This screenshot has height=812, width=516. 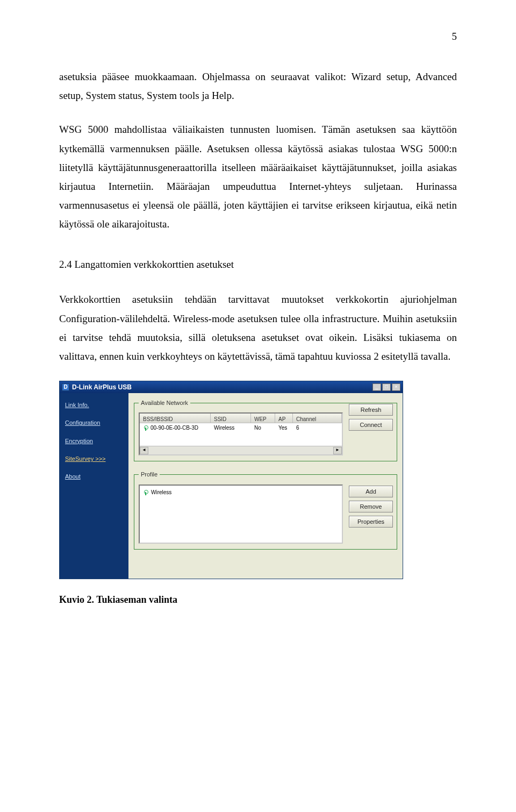 What do you see at coordinates (149, 474) in the screenshot?
I see `profile-legend: Profile` at bounding box center [149, 474].